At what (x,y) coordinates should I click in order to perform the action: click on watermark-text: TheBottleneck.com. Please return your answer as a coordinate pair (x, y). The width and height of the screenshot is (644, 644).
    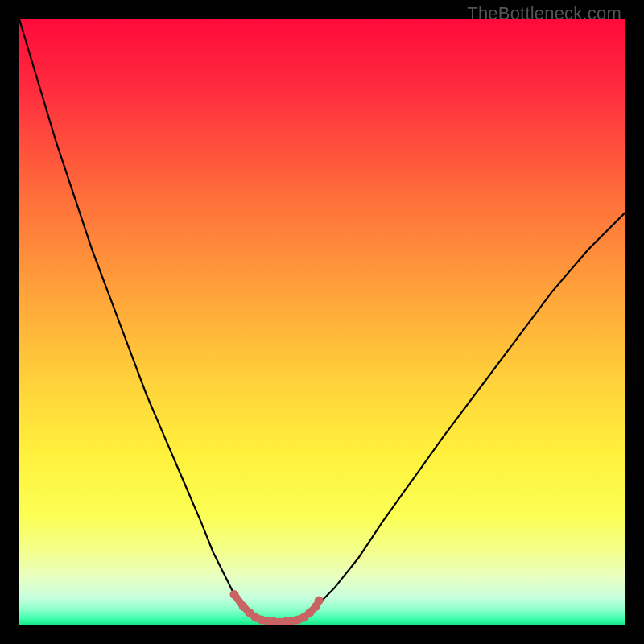
    Looking at the image, I should click on (544, 14).